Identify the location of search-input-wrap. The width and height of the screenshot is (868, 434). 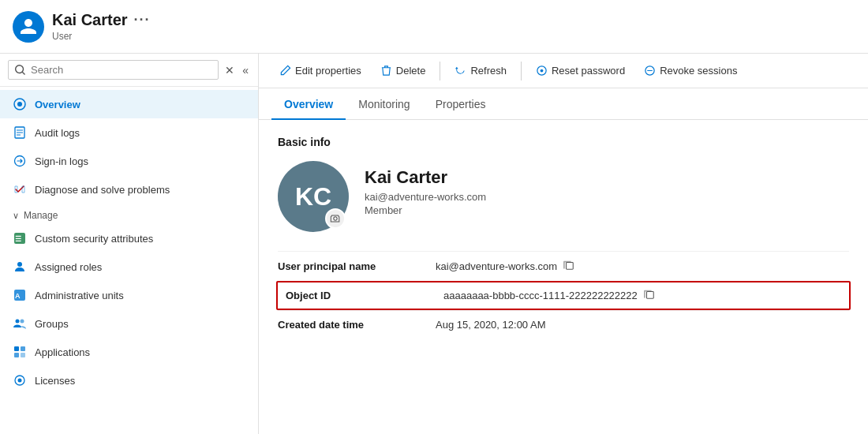
(114, 69).